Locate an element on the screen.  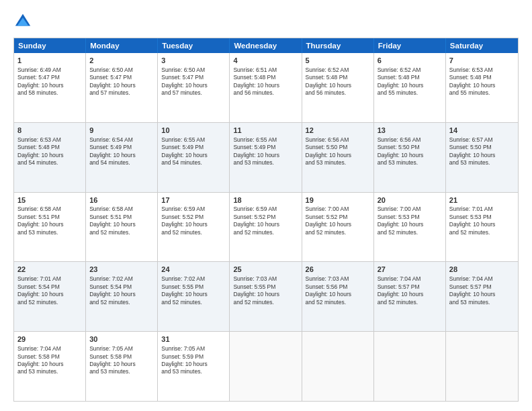
header-day-sunday: Sunday is located at coordinates (50, 46).